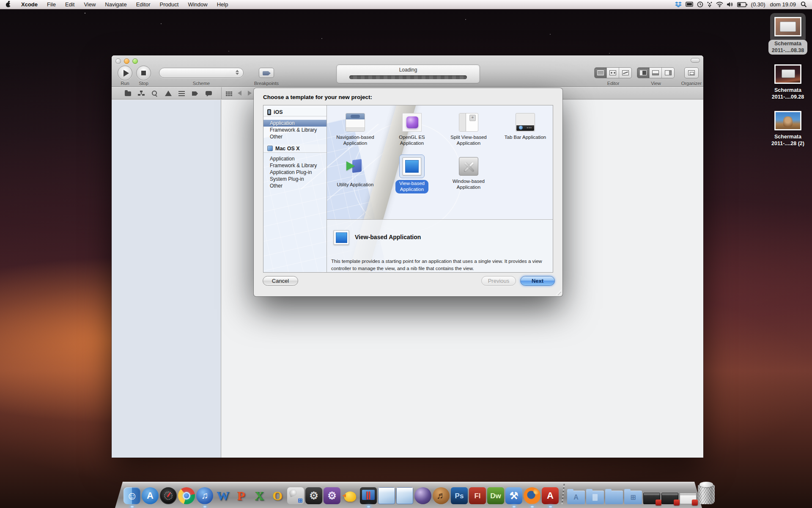 This screenshot has width=812, height=508. Describe the element at coordinates (558, 292) in the screenshot. I see `resize-grip` at that location.